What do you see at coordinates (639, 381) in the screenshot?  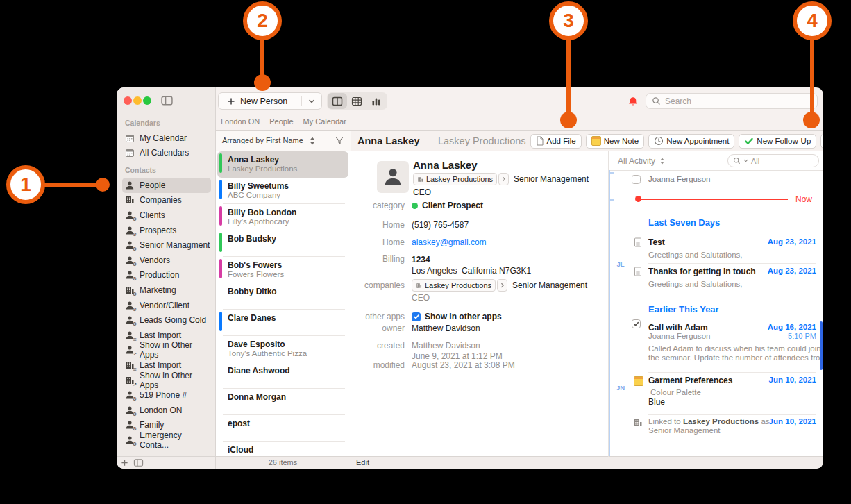 I see `note-icon` at bounding box center [639, 381].